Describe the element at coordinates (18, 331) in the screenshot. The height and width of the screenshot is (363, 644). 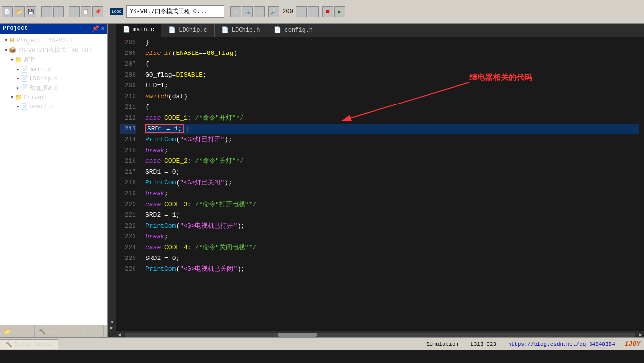
I see `sidebar-tab-pr: 📁 Pr...` at that location.